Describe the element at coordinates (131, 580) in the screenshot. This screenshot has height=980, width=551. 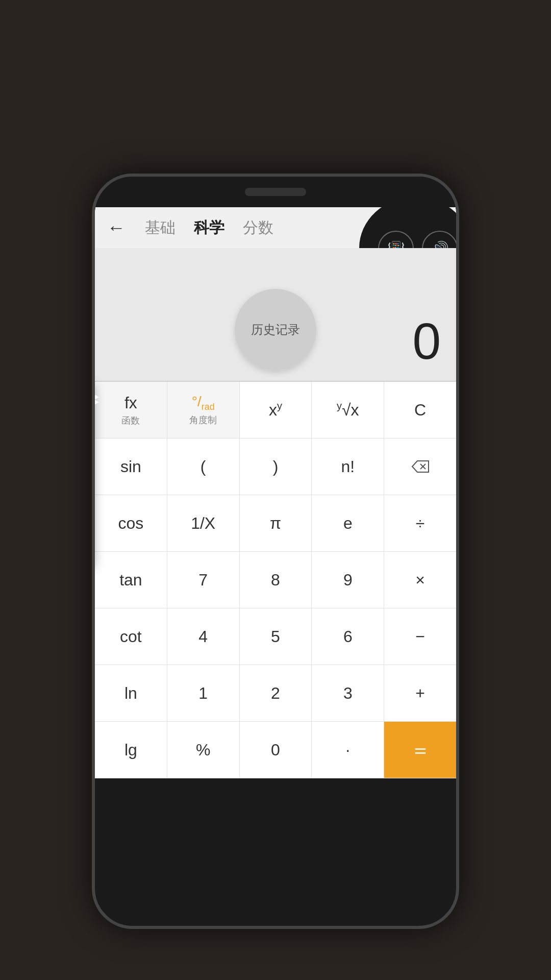
I see `key-tan: tan` at that location.